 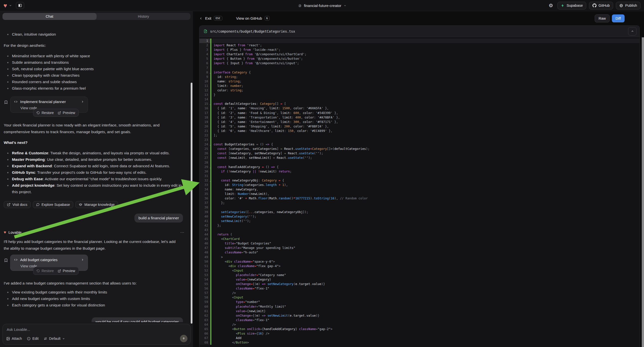 I want to click on code-line: 29⌄ const handleAddCategory = () => {, so click(x=420, y=167).